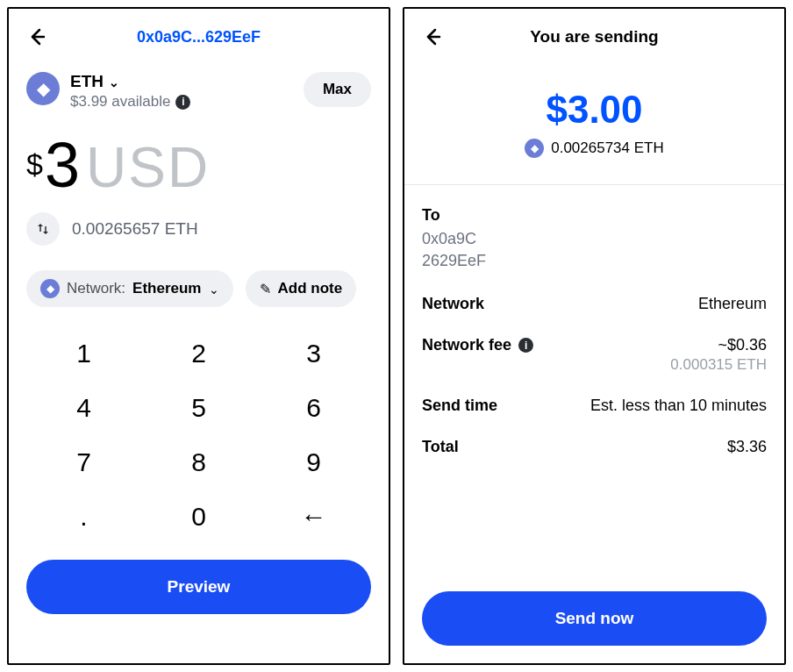 The image size is (793, 672). Describe the element at coordinates (595, 123) in the screenshot. I see `summary-amount-block: $3.00 ◆ 0.00265734 ETH` at that location.